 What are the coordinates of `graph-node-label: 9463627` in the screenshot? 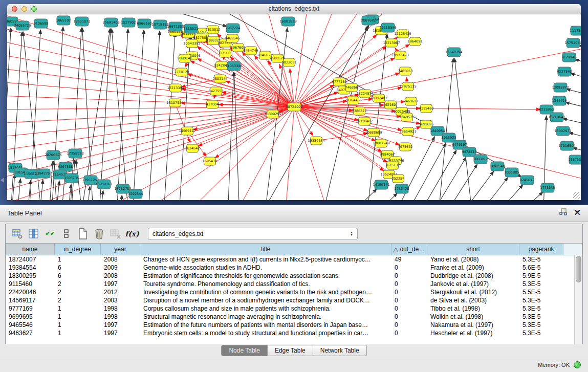 It's located at (411, 101).